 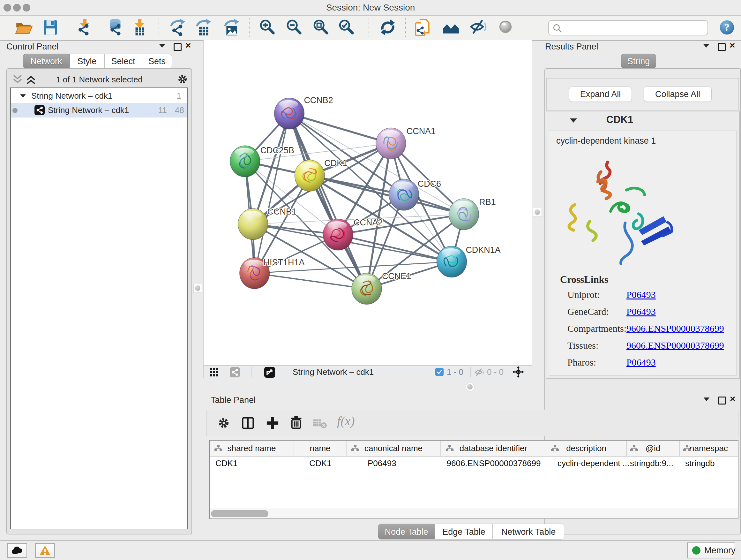 I want to click on network-node-CCNB2, so click(x=289, y=114).